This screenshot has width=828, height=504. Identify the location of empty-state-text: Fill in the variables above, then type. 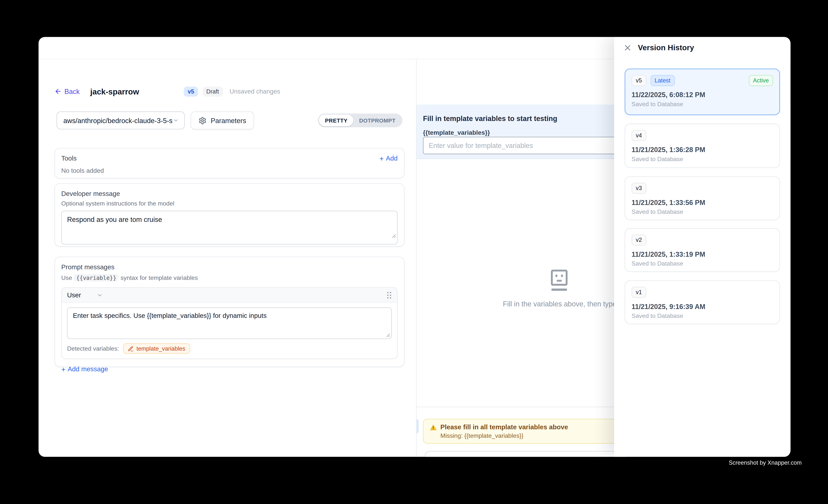
(560, 304).